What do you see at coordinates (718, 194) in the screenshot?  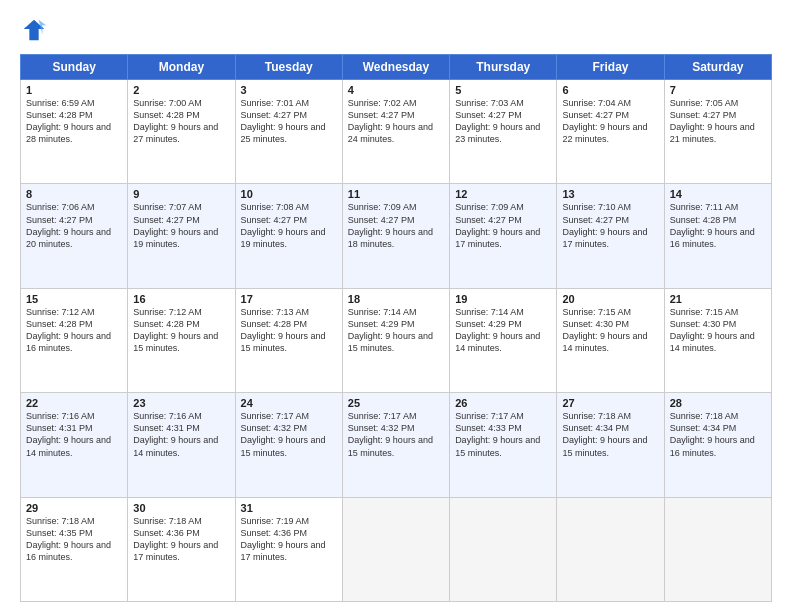 I see `day-number: 14` at bounding box center [718, 194].